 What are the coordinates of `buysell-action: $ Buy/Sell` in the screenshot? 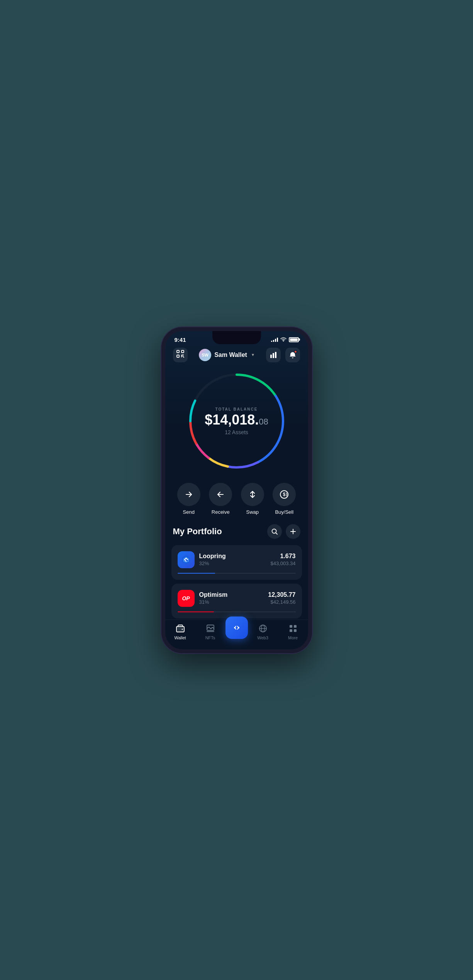 It's located at (284, 499).